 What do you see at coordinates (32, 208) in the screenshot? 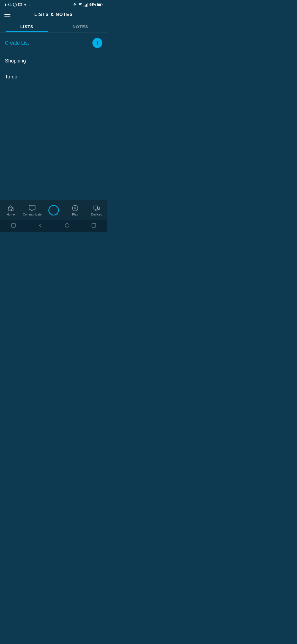
I see `chat-svg` at bounding box center [32, 208].